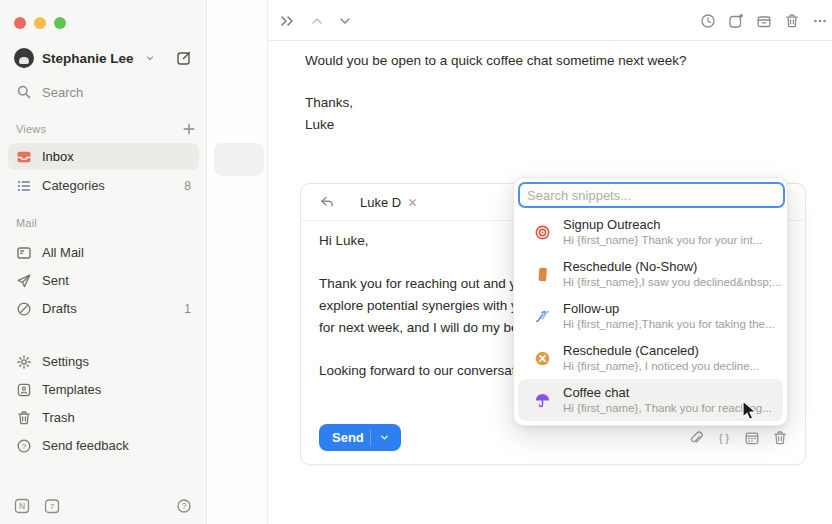 The height and width of the screenshot is (524, 832). Describe the element at coordinates (736, 21) in the screenshot. I see `mark-unread-button` at that location.